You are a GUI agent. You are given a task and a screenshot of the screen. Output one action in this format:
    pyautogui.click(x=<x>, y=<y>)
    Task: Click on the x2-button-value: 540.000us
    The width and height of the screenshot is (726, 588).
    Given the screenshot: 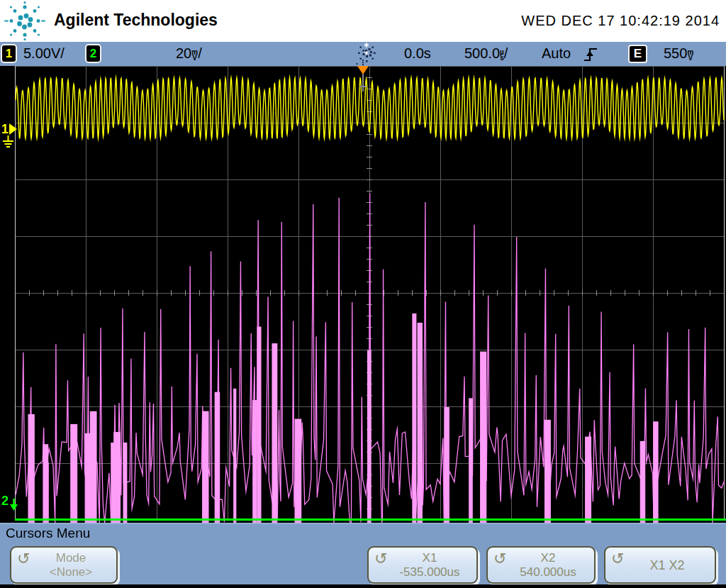 What is the action you would take?
    pyautogui.click(x=547, y=572)
    